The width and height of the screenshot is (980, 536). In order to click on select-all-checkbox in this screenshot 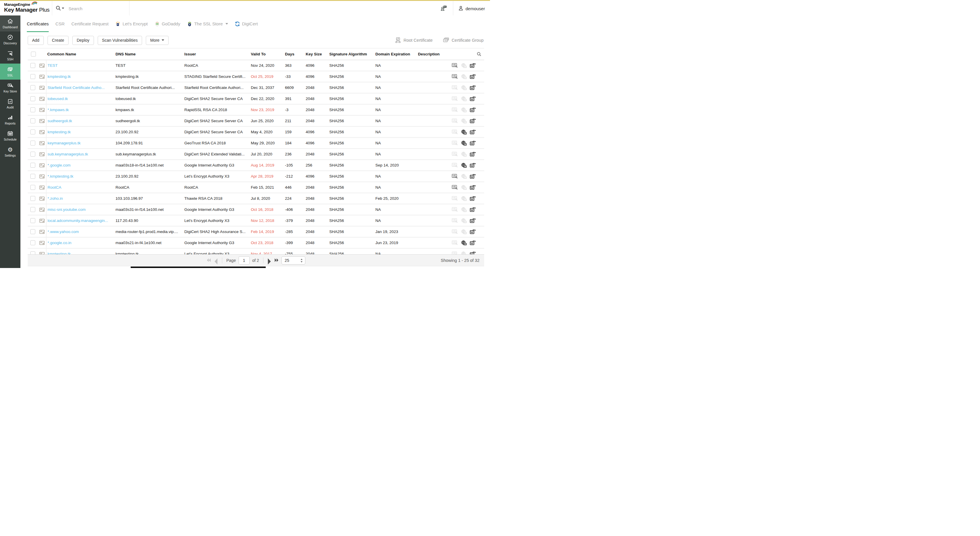, I will do `click(33, 54)`.